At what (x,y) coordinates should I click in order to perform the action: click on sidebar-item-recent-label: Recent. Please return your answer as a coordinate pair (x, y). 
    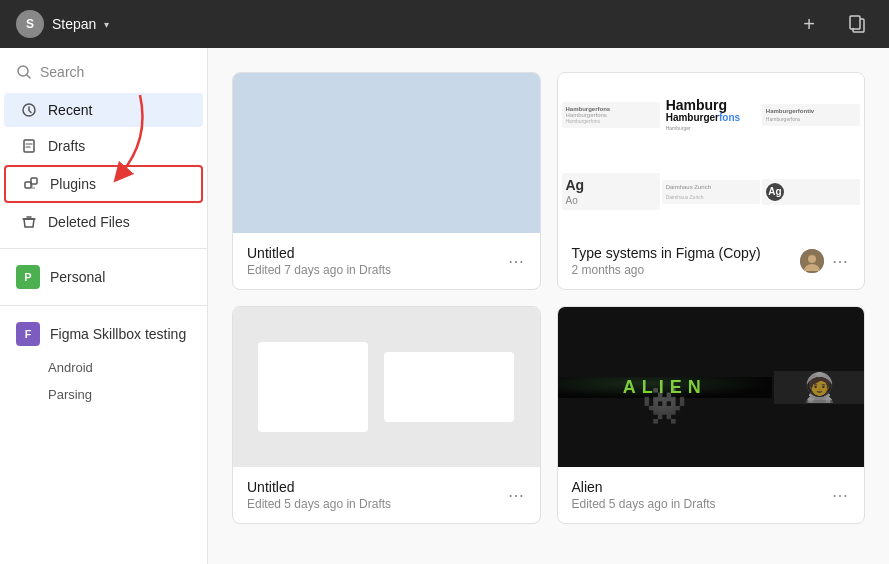
    Looking at the image, I should click on (70, 110).